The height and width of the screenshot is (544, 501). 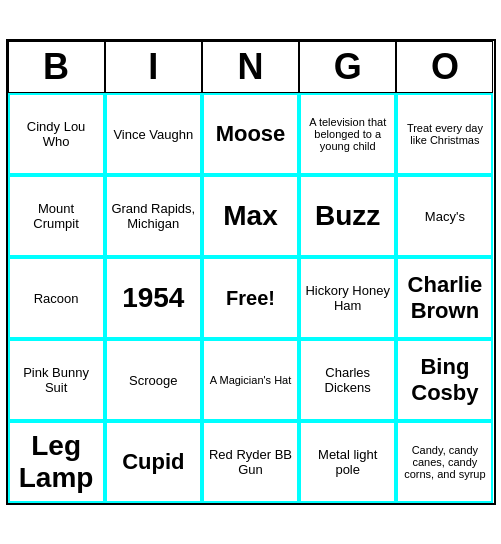 What do you see at coordinates (154, 380) in the screenshot?
I see `cell-16: Scrooge` at bounding box center [154, 380].